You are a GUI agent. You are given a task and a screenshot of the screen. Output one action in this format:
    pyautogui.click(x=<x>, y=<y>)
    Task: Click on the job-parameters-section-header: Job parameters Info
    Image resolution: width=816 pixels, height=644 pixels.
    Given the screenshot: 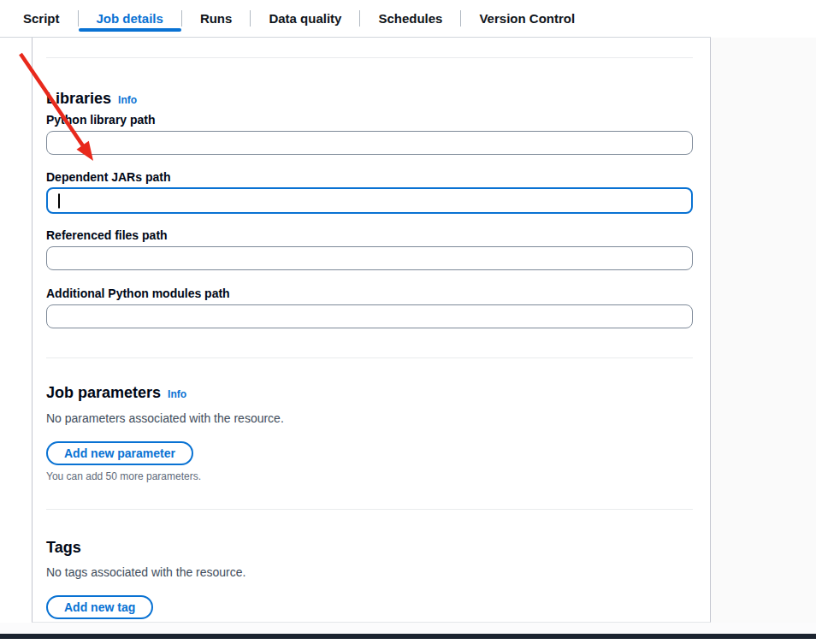 What is the action you would take?
    pyautogui.click(x=370, y=393)
    